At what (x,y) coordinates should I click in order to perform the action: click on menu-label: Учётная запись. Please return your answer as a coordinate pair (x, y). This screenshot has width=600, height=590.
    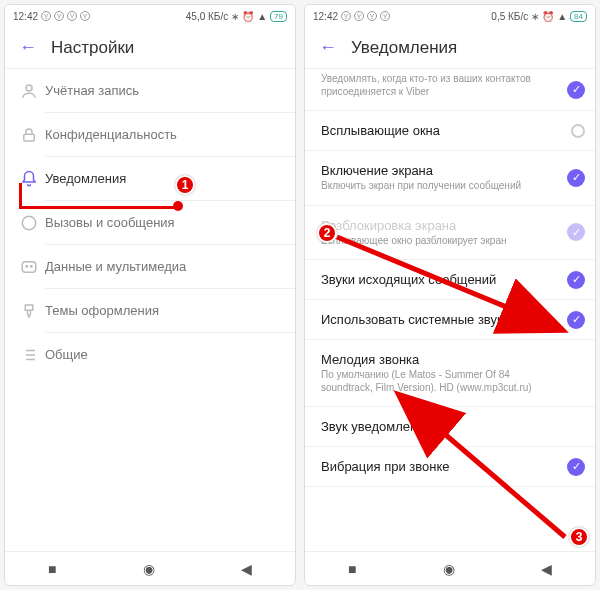
    Looking at the image, I should click on (92, 90).